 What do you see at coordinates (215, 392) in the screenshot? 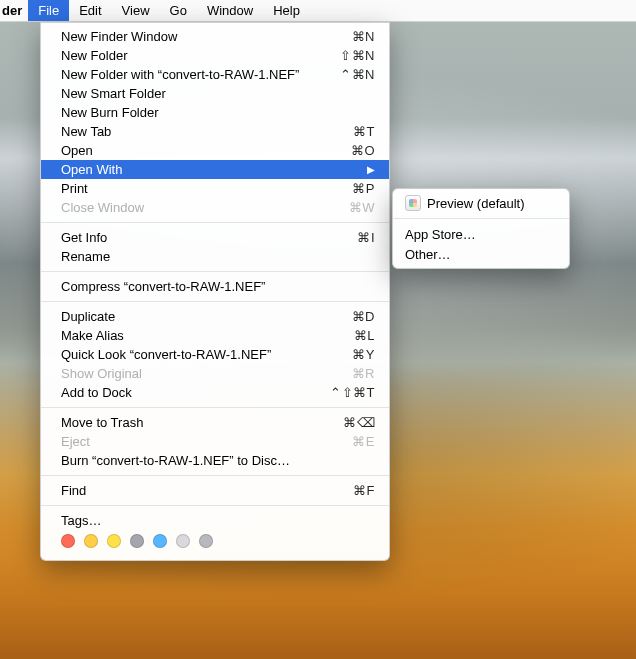
I see `menu-item-add-to-dock: Add to Dock⌃⇧⌘T` at bounding box center [215, 392].